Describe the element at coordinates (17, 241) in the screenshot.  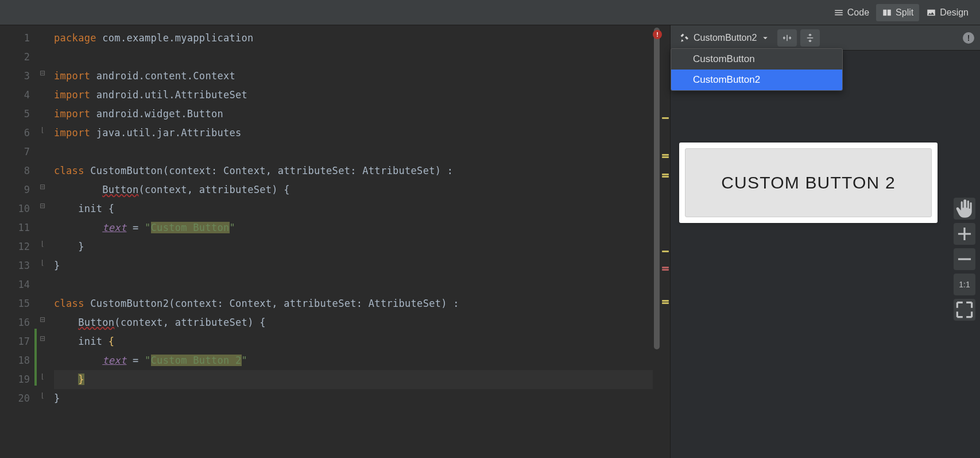
I see `line-number-gutter: 1234567891011121314151617181920` at that location.